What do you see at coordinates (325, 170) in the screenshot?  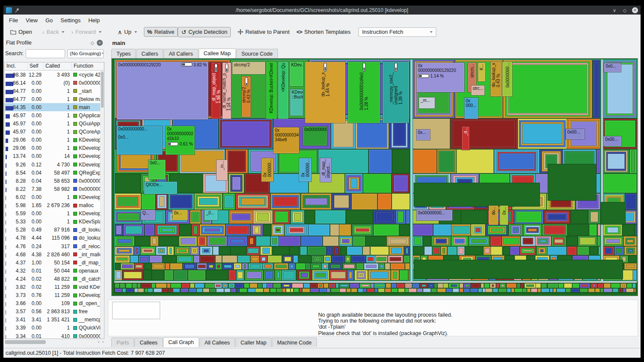 I see `treemap-block: _dl_map_ object...` at bounding box center [325, 170].